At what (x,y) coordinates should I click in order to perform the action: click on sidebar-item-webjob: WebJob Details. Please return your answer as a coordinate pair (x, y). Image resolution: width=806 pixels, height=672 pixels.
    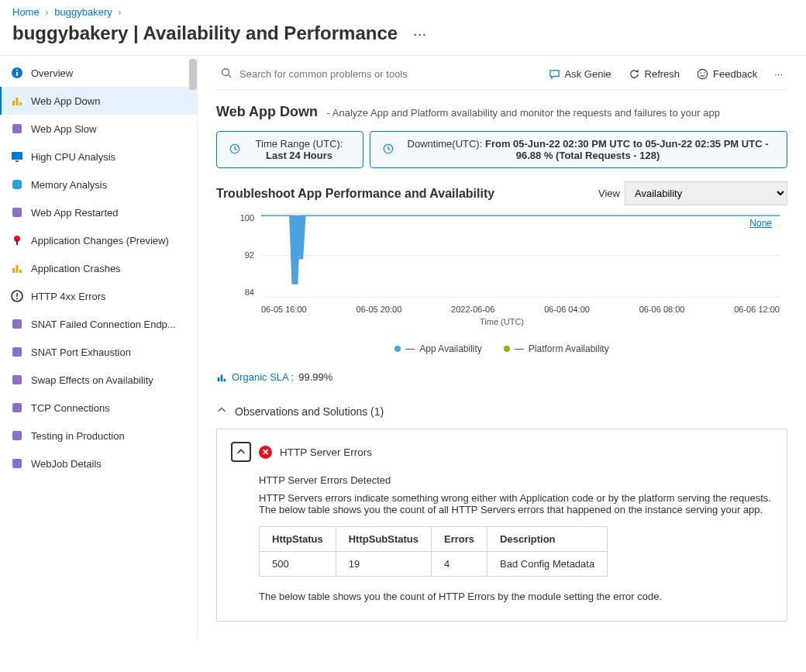
    Looking at the image, I should click on (98, 464).